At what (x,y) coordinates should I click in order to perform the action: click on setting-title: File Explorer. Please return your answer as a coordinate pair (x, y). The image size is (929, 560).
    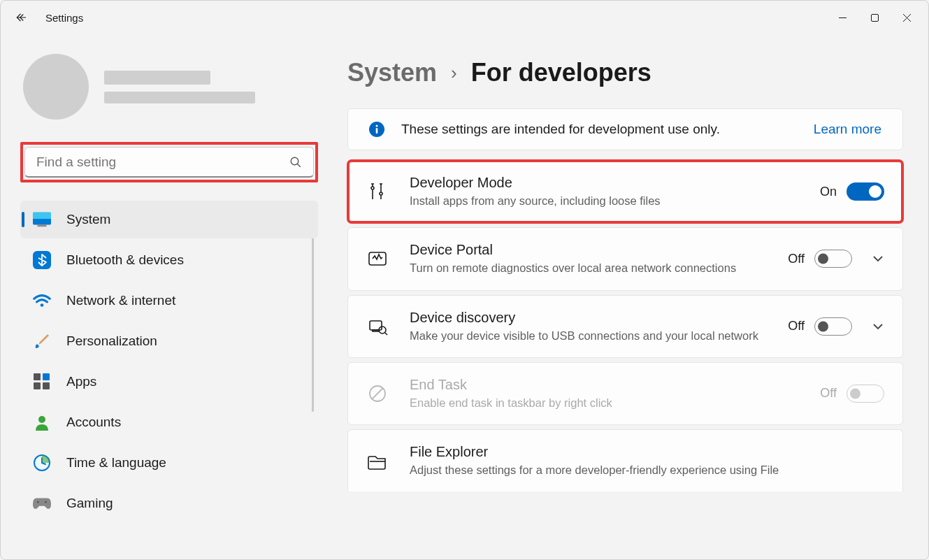
    Looking at the image, I should click on (647, 452).